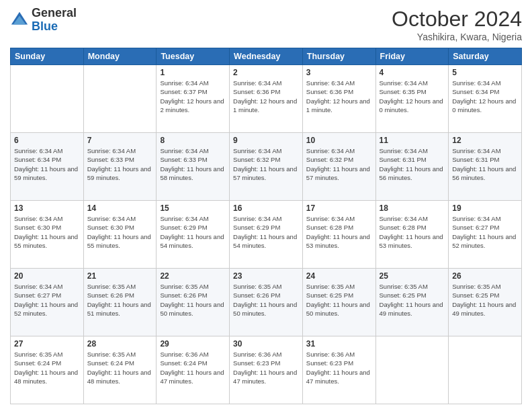 This screenshot has height=411, width=532. I want to click on day-cell: 2Sunrise: 6:34 AMSunset: 6:36 PMDaylight…, so click(266, 99).